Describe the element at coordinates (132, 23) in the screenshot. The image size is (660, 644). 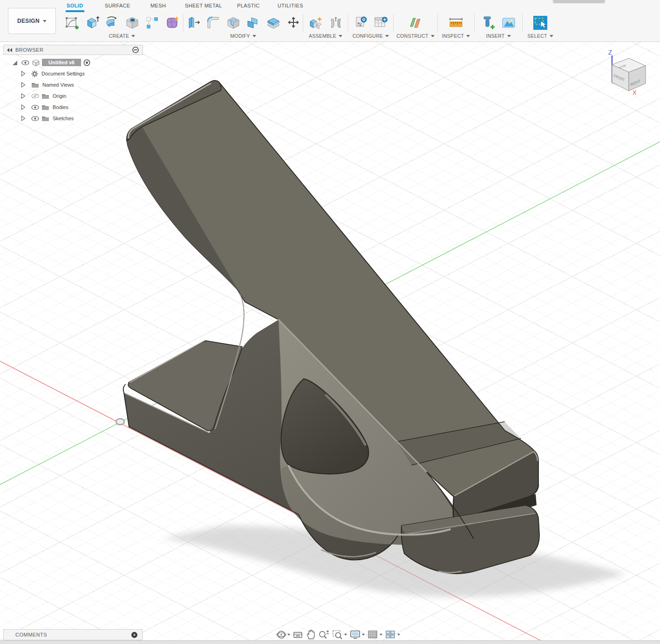
I see `hole-icon` at that location.